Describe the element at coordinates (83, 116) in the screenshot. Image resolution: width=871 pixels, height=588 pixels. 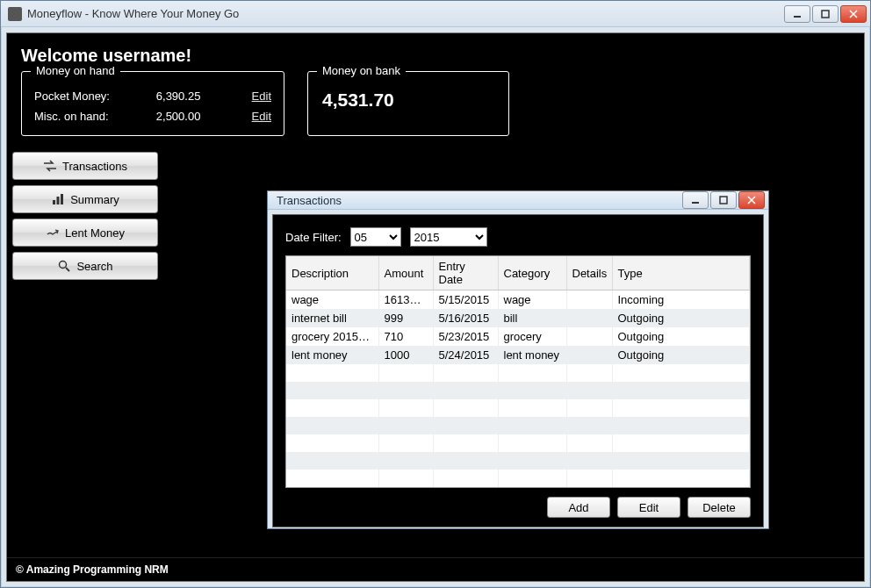
I see `misc-on-hand-label: Misc. on hand:` at that location.